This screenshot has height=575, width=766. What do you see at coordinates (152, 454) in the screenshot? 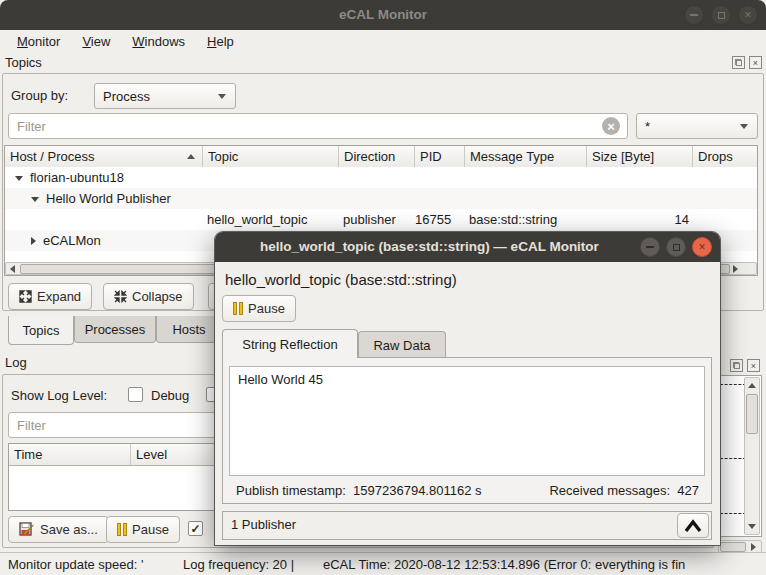
I see `column-label: Level` at bounding box center [152, 454].